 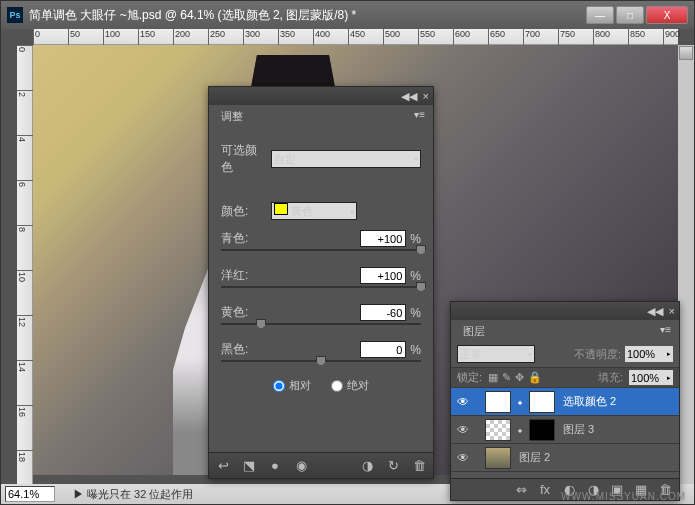 I want to click on reset-icon: ↻, so click(x=393, y=466).